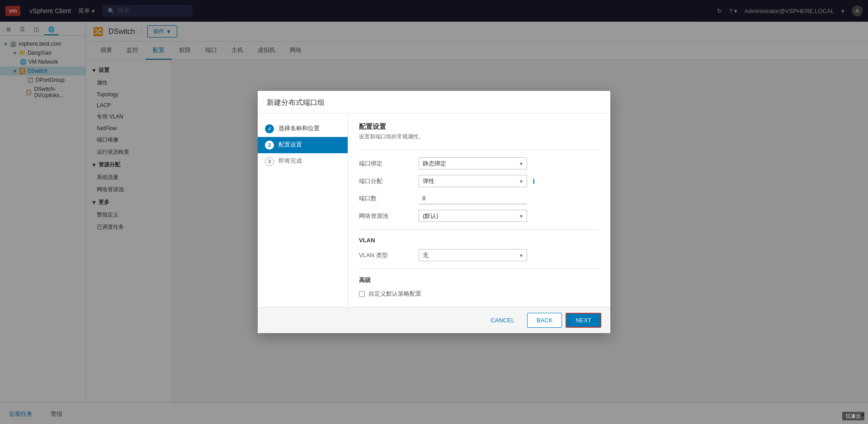  I want to click on modal-title: 新建分布式端口组, so click(434, 103).